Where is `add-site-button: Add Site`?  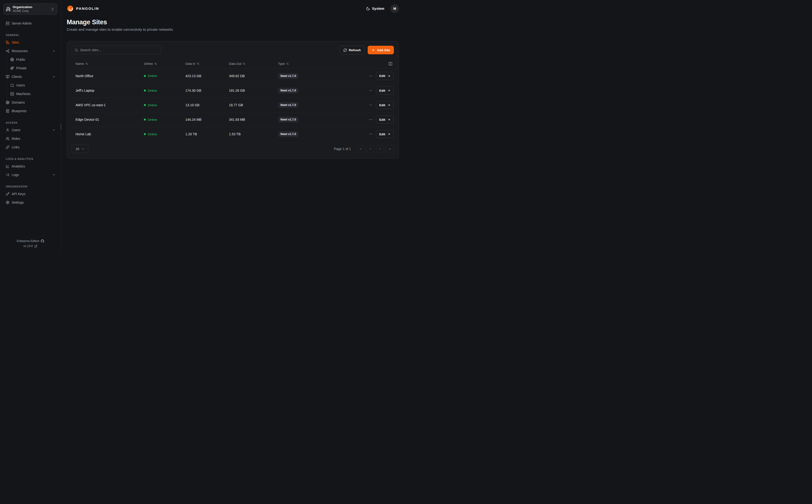
add-site-button: Add Site is located at coordinates (381, 50).